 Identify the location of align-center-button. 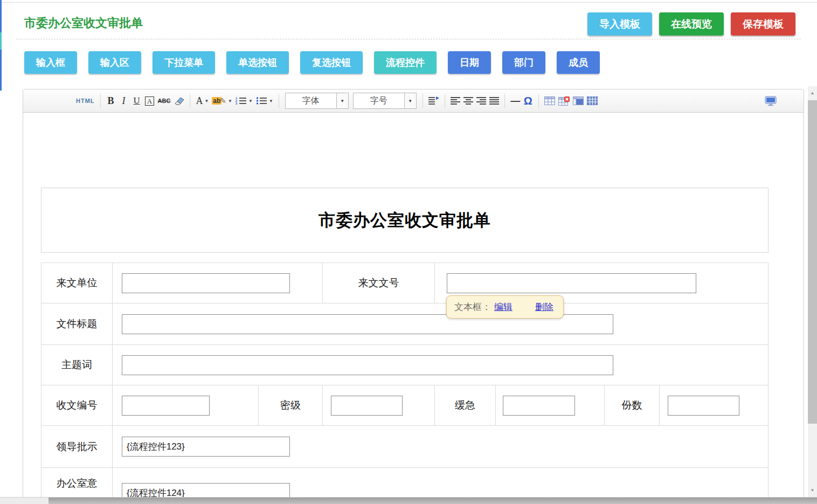
(468, 101).